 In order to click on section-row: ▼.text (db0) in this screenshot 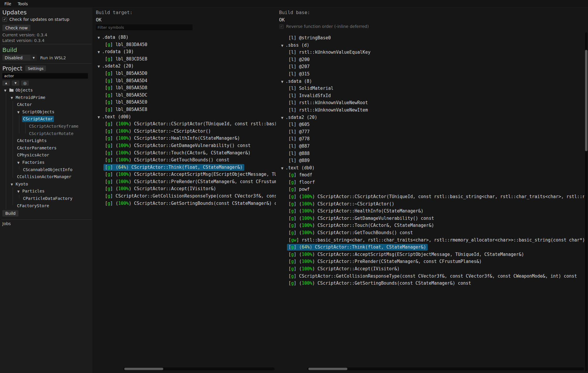, I will do `click(432, 168)`.